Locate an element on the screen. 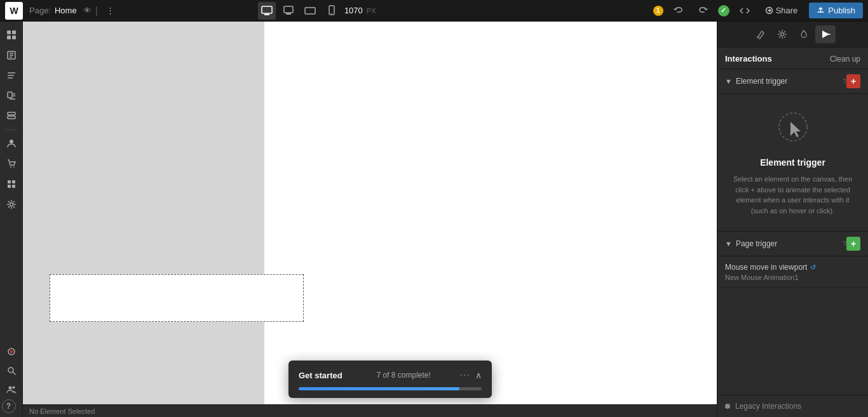 This screenshot has height=417, width=868. element-trigger-add-button: + is located at coordinates (853, 81).